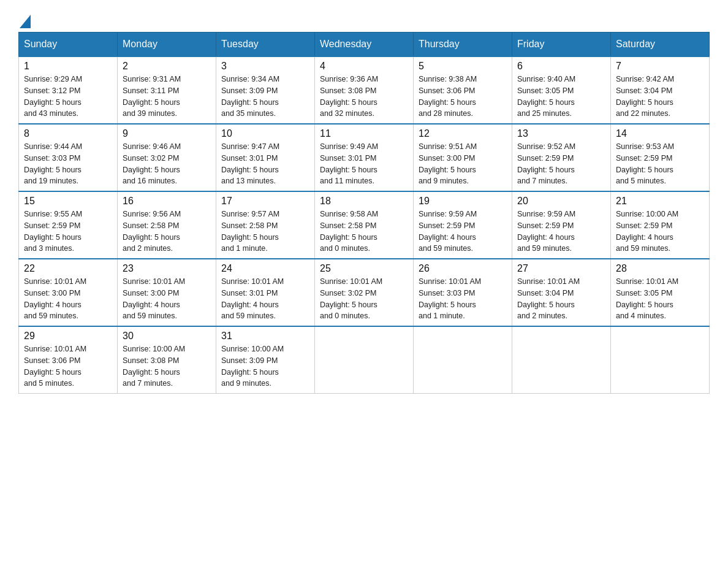 The image size is (728, 563). What do you see at coordinates (561, 97) in the screenshot?
I see `day-info: Sunrise: 9:40 AMSunset: 3:05 PMDaylight:…` at bounding box center [561, 97].